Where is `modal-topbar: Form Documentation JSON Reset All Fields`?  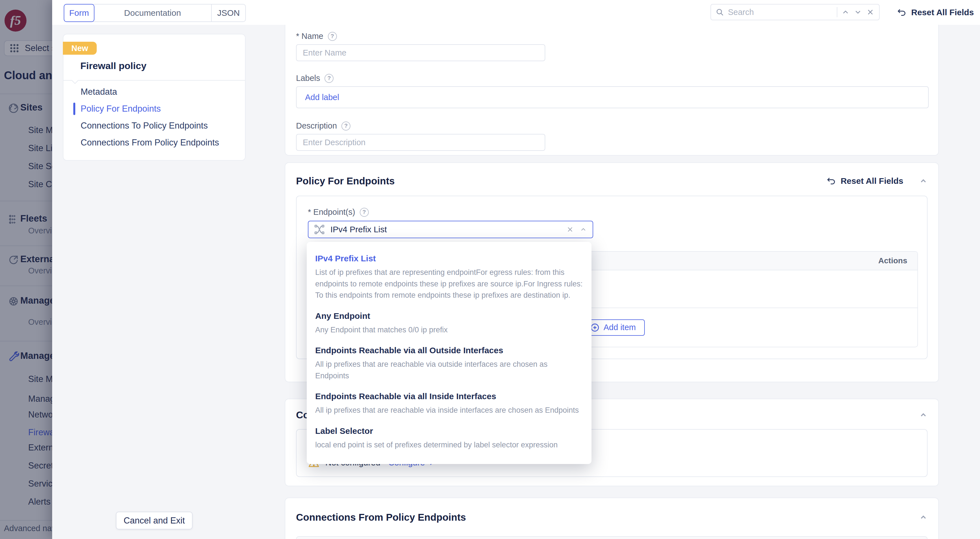 modal-topbar: Form Documentation JSON Reset All Fields is located at coordinates (516, 12).